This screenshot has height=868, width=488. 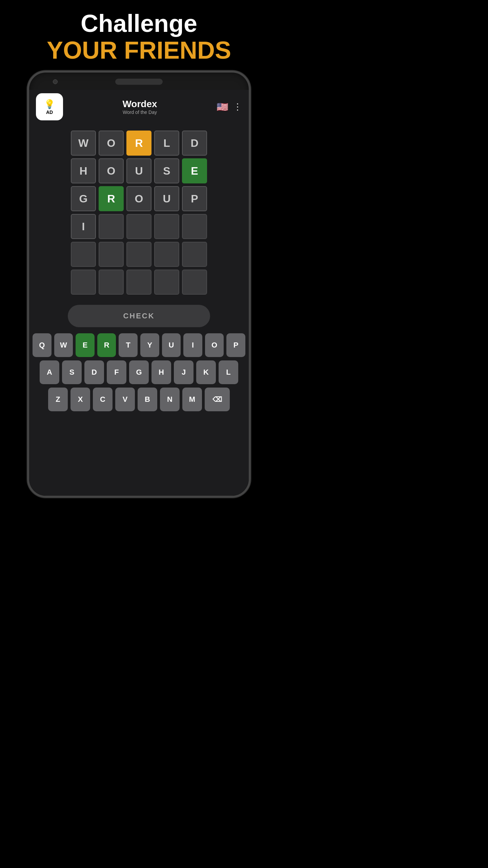 I want to click on camera-dot, so click(x=55, y=82).